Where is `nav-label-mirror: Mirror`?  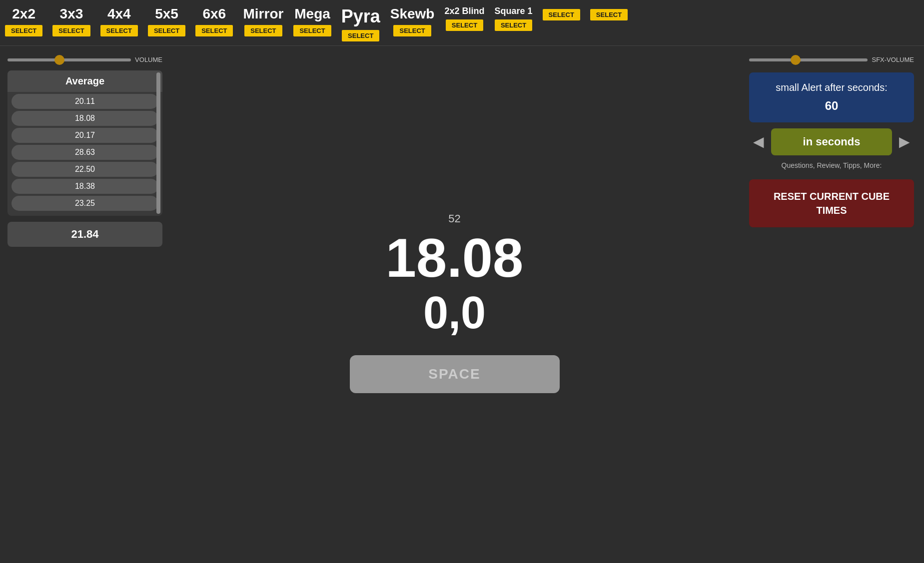
nav-label-mirror: Mirror is located at coordinates (263, 14).